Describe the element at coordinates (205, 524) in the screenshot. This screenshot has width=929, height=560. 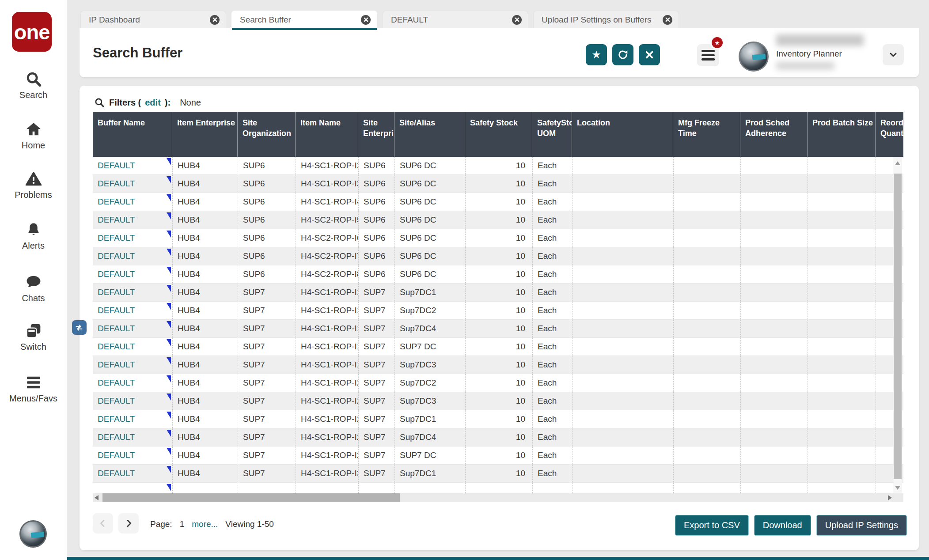
I see `more-pages-link: more...` at that location.